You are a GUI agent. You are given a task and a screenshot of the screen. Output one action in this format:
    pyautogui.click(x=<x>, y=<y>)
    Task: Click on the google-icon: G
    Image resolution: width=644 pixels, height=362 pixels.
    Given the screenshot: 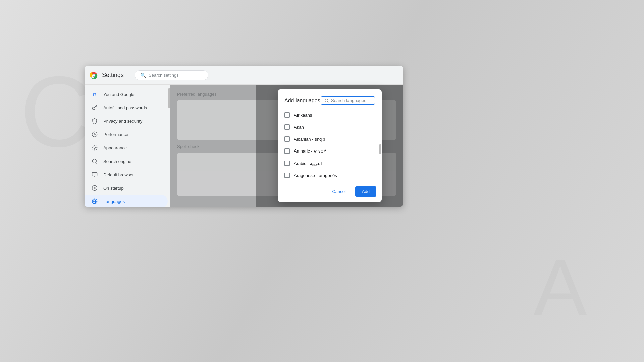 What is the action you would take?
    pyautogui.click(x=95, y=94)
    